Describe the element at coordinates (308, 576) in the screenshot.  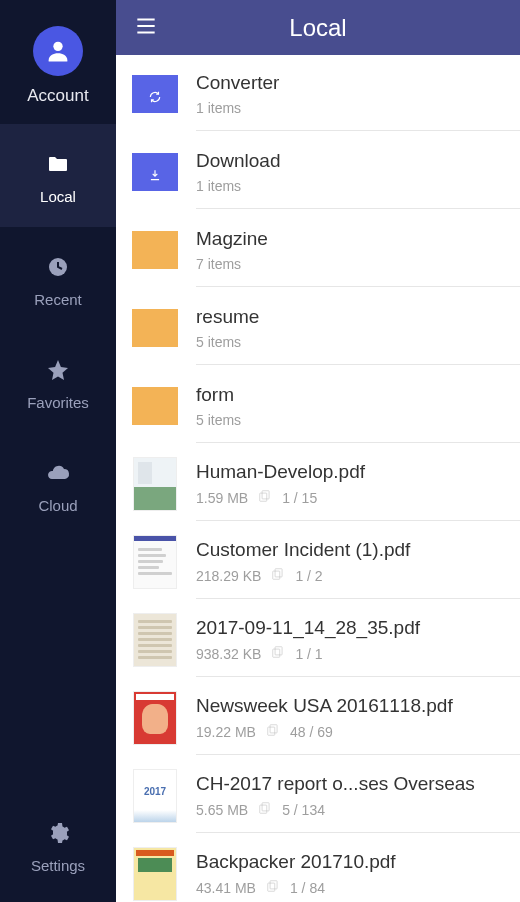
I see `page-count: 1 / 2` at that location.